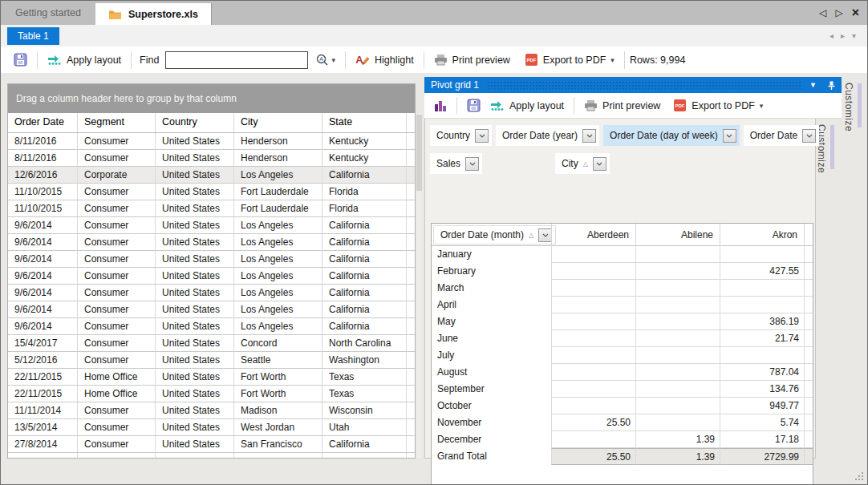 This screenshot has width=868, height=485. What do you see at coordinates (823, 13) in the screenshot?
I see `tab-scroll-left-icon: ◁` at bounding box center [823, 13].